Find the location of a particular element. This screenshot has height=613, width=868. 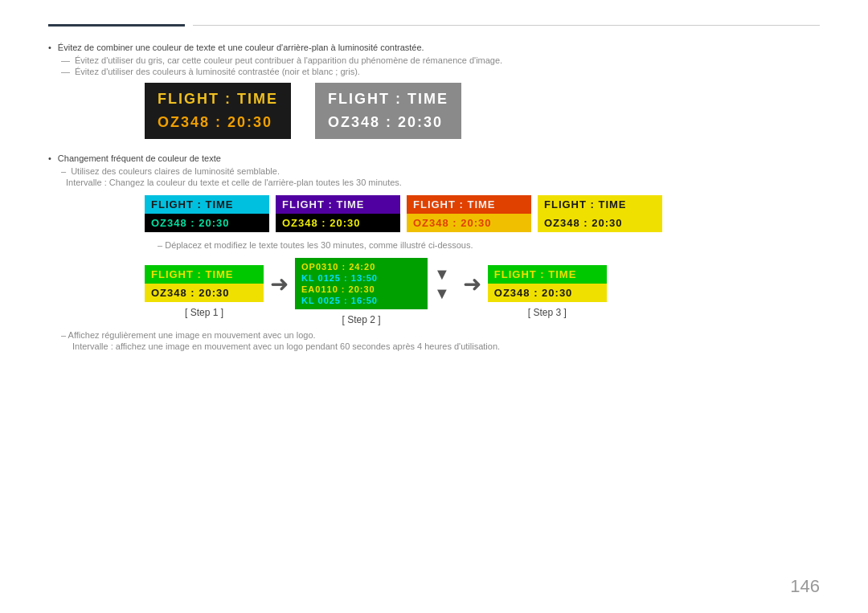

step1-row1: FLIGHT : TIME is located at coordinates (204, 275).